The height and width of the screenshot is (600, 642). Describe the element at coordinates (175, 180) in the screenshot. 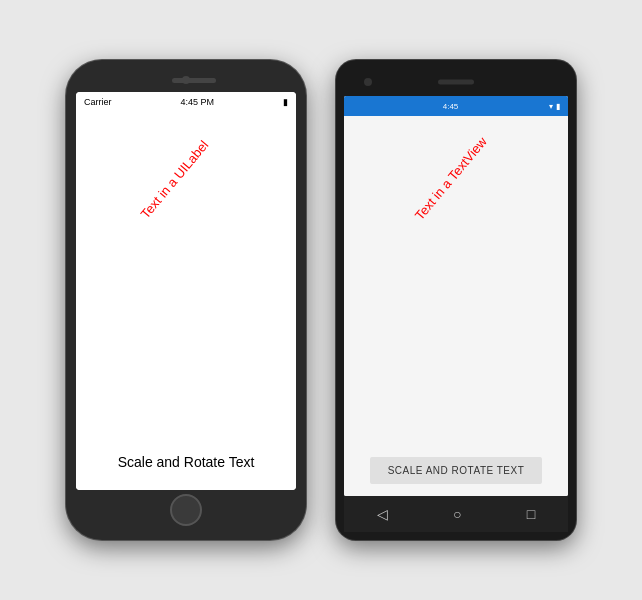

I see `ios-rotated-label: Text in a UILabel` at that location.